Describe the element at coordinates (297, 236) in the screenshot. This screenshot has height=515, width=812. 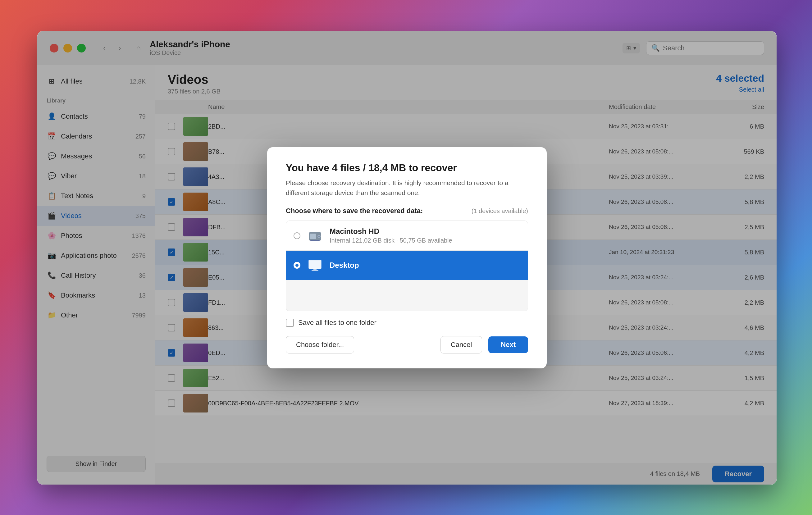
I see `radio-macintosh-hd` at that location.